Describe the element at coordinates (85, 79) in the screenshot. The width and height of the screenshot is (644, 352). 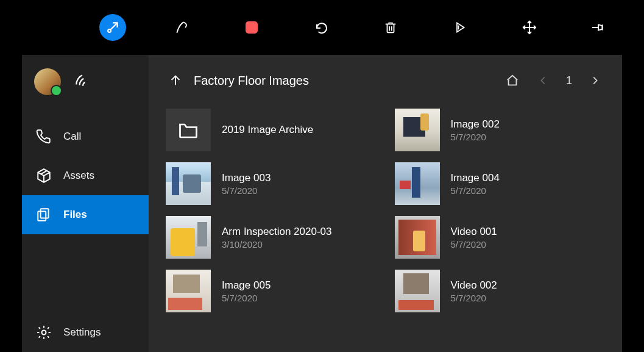
I see `profile-row` at that location.